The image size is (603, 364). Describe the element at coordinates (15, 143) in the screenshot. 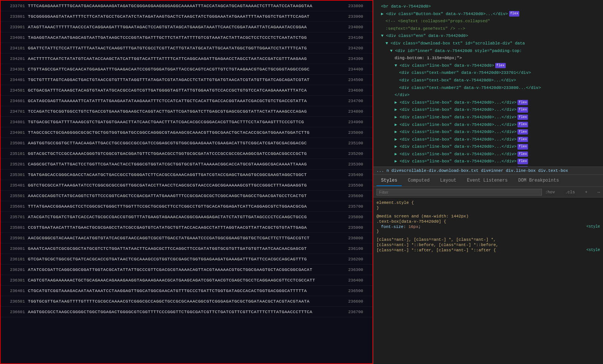

I see `line-number-left: 235001` at that location.